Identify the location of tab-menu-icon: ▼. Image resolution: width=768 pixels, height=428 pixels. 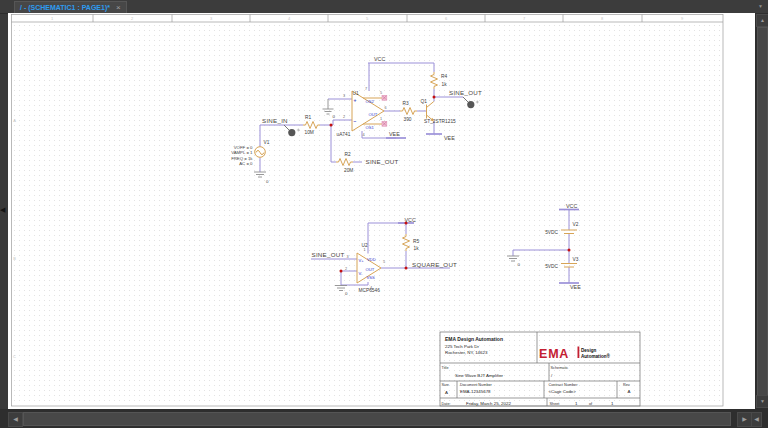
(760, 6).